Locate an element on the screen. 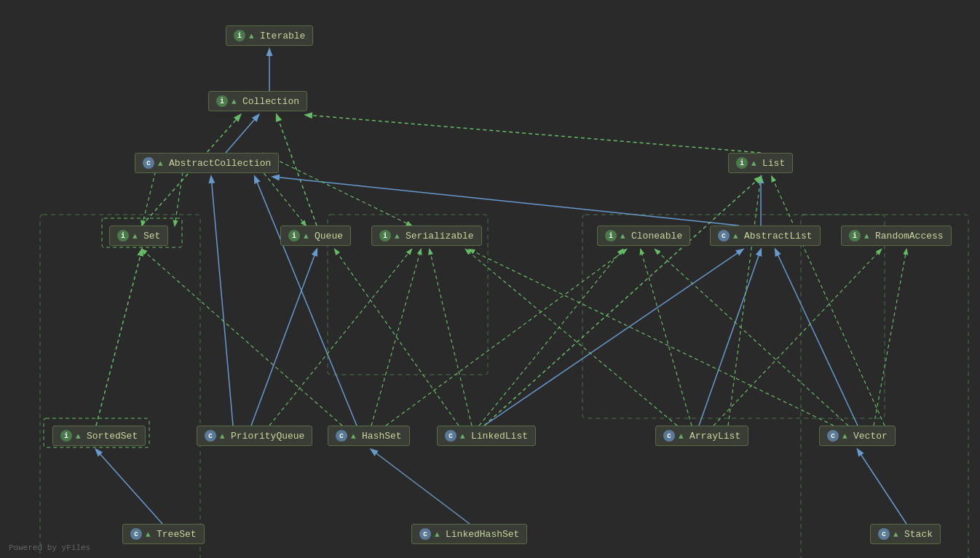 Image resolution: width=980 pixels, height=558 pixels. label-cloneable: Cloneable is located at coordinates (657, 236).